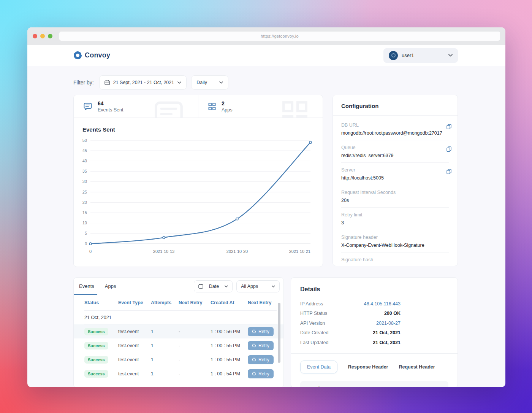 The image size is (532, 413). What do you see at coordinates (266, 56) in the screenshot?
I see `app-header: Convoy user1` at bounding box center [266, 56].